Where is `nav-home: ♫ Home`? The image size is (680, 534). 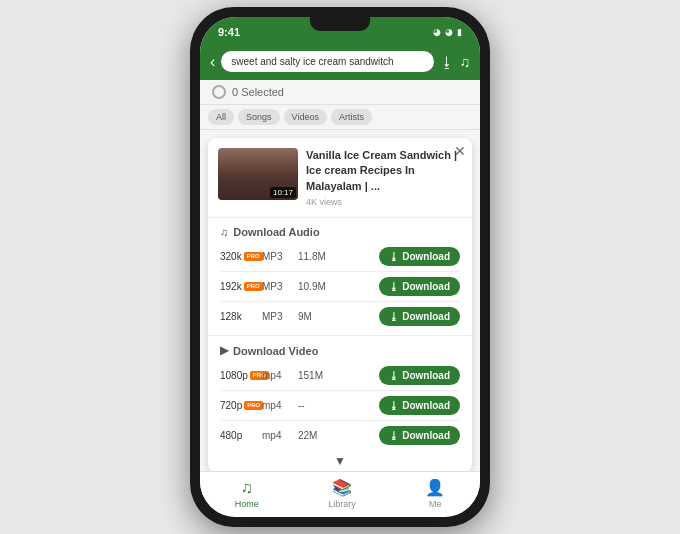 nav-home: ♫ Home is located at coordinates (247, 494).